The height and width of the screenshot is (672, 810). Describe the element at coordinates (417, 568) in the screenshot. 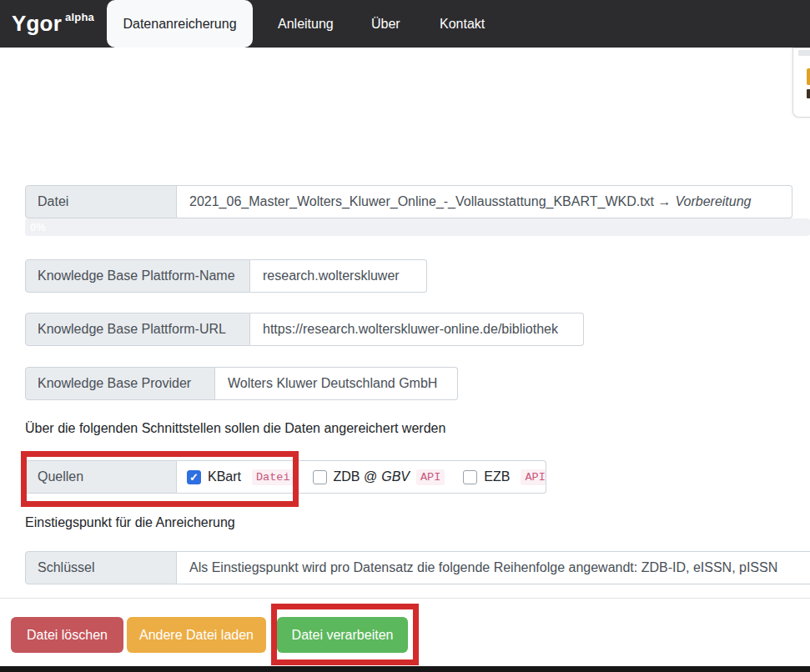

I see `key-row: Schlüssel Als Einstiegspunkt wird pro Da…` at that location.